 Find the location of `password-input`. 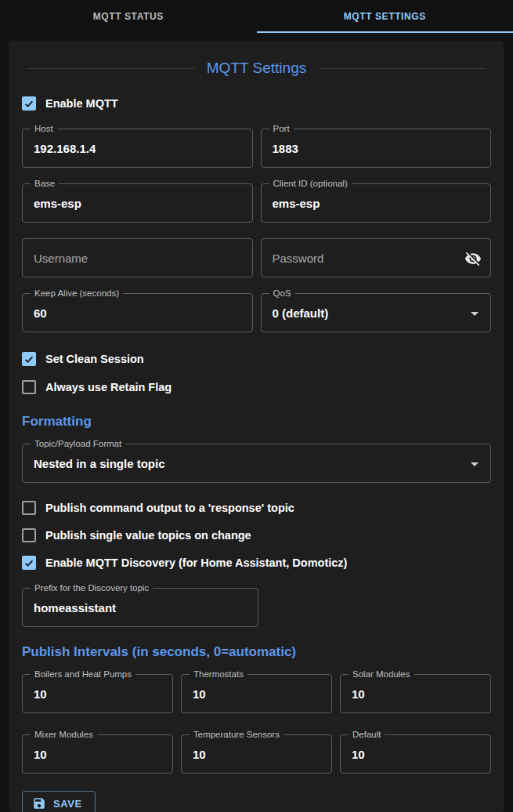

password-input is located at coordinates (376, 258).